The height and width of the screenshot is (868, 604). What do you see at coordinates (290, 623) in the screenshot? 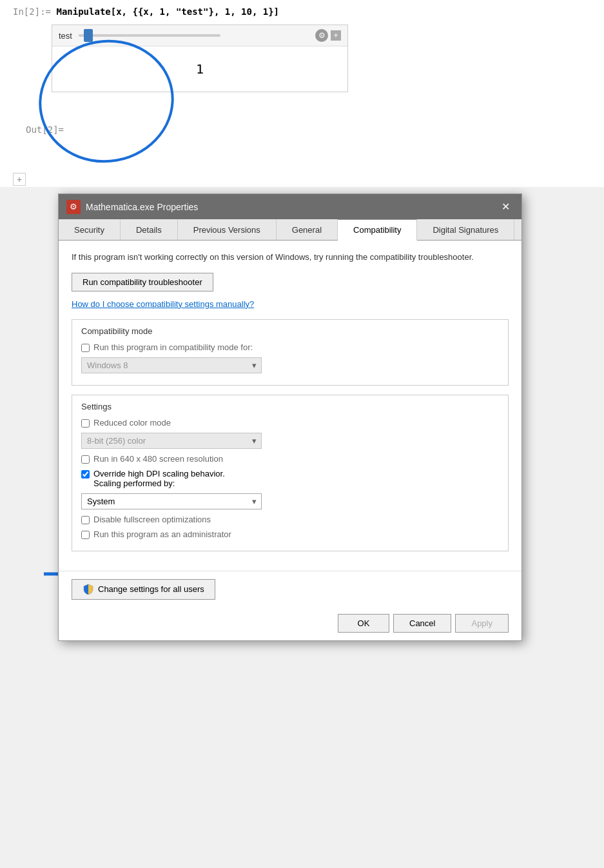
I see `dialog-actions: OK Cancel Apply` at bounding box center [290, 623].